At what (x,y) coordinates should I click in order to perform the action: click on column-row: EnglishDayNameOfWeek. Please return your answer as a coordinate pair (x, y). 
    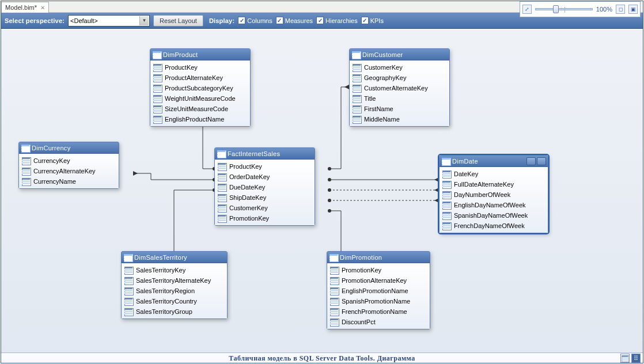
    Looking at the image, I should click on (494, 205).